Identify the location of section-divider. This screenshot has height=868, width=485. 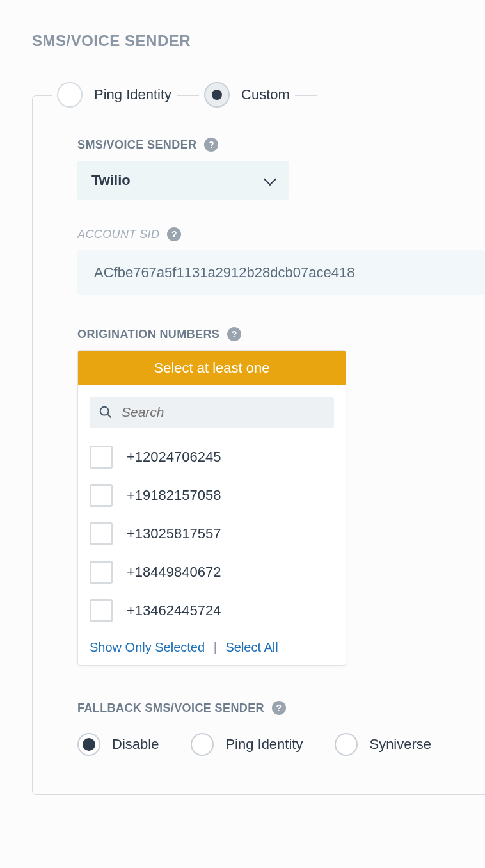
(258, 63).